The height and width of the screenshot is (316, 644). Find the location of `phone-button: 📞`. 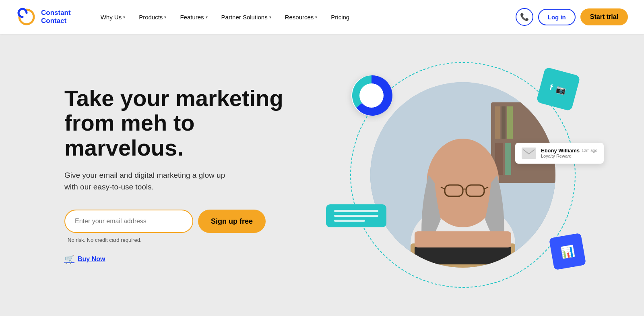

phone-button: 📞 is located at coordinates (524, 17).